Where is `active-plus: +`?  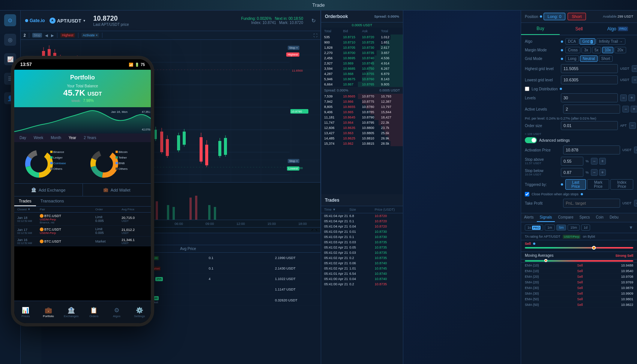 active-plus: + is located at coordinates (634, 109).